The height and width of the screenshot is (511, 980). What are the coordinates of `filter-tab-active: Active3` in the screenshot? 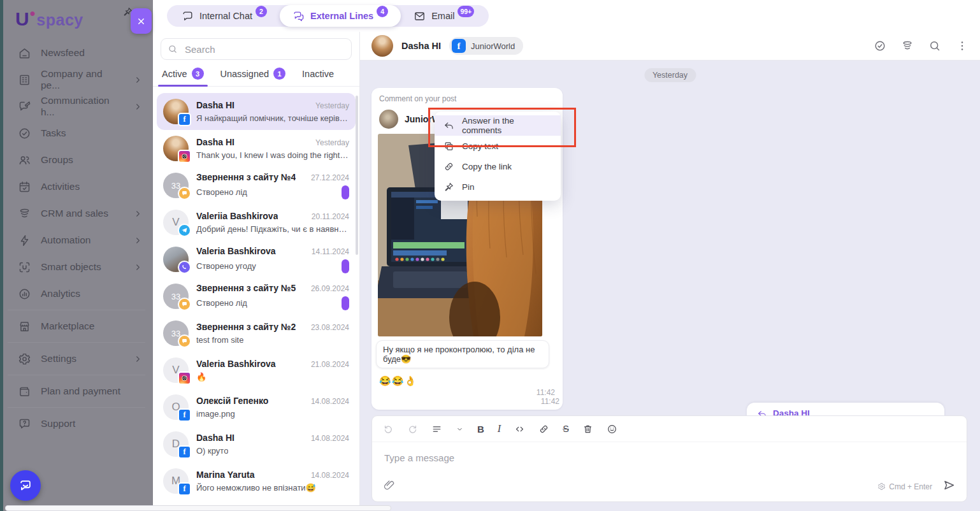 It's located at (183, 76).